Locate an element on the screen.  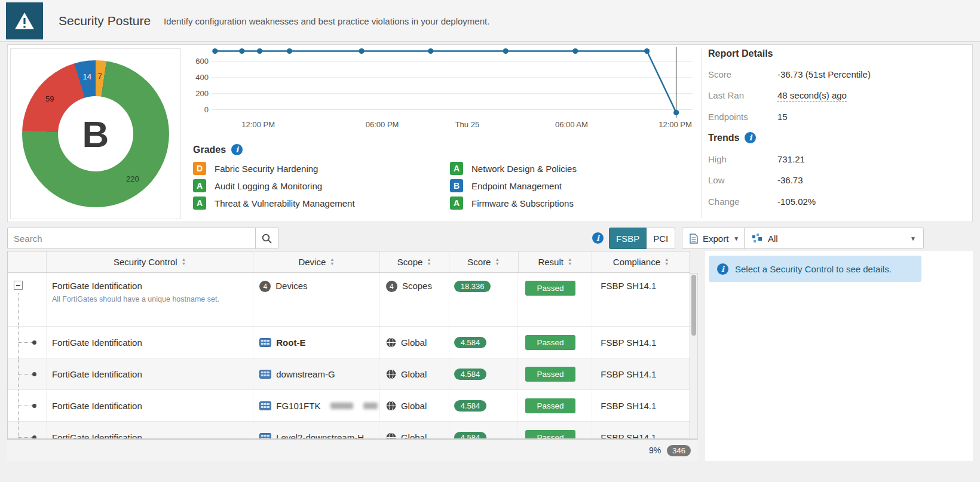
grade-badge: D is located at coordinates (200, 168).